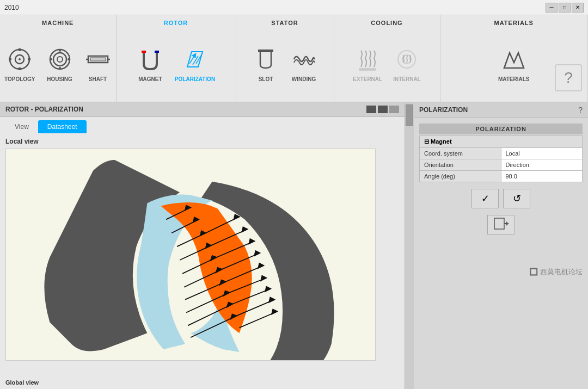 The image size is (588, 389). Describe the element at coordinates (304, 64) in the screenshot. I see `nav-item-winding: WINDING` at that location.